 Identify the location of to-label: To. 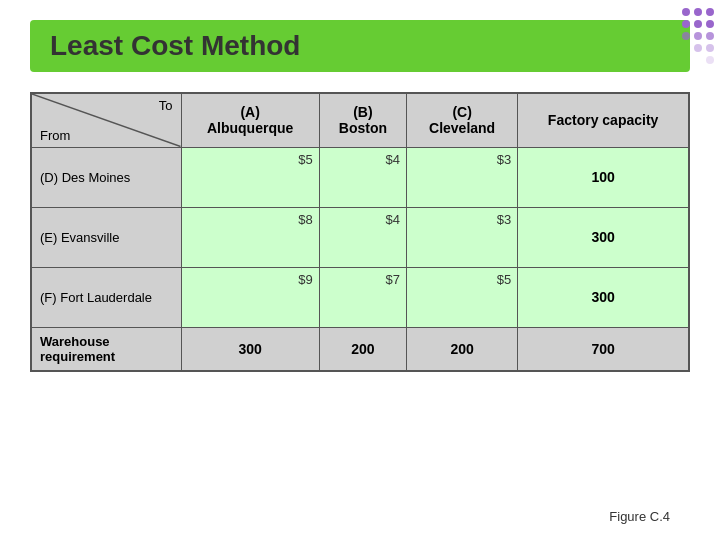
(166, 106).